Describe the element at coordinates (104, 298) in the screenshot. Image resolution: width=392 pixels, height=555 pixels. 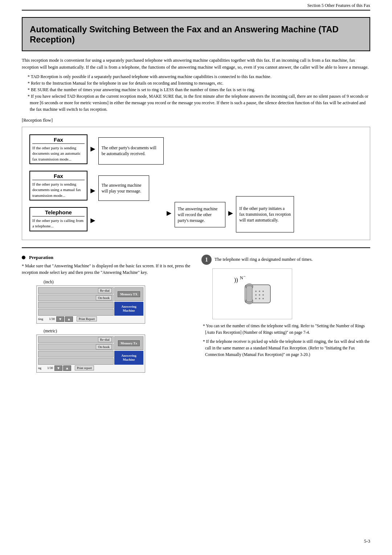
I see `onhook-btn-inch: On-hook` at that location.